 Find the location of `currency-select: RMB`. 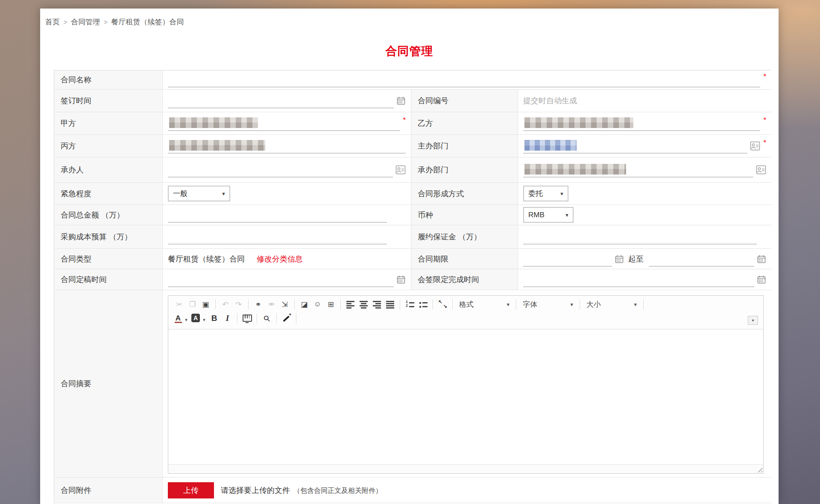

currency-select: RMB is located at coordinates (548, 215).